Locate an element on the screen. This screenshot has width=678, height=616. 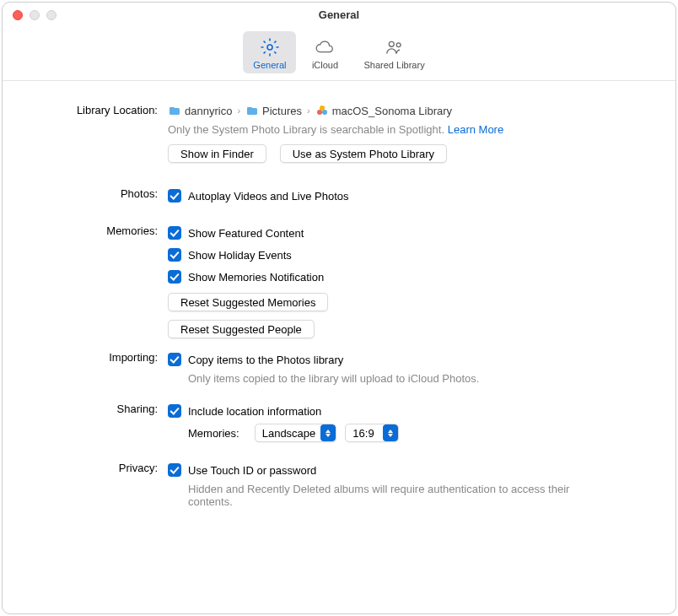
importing-section-label: Importing: is located at coordinates (102, 356).